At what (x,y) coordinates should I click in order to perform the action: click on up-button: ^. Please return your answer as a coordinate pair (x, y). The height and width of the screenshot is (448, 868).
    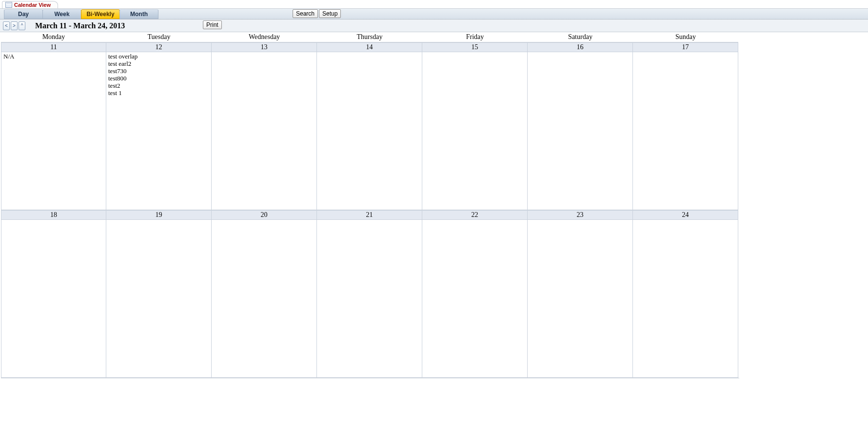
    Looking at the image, I should click on (22, 26).